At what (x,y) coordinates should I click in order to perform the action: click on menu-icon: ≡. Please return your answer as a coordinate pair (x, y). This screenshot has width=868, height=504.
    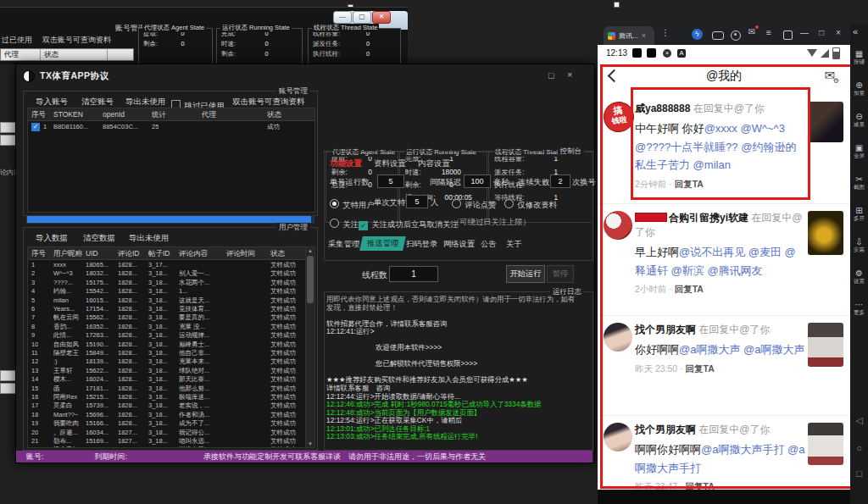
    Looking at the image, I should click on (769, 33).